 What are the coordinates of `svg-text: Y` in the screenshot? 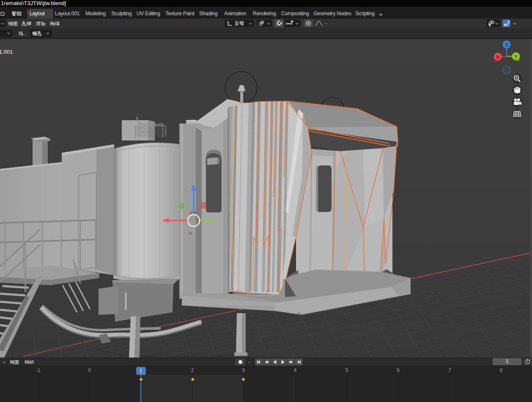 It's located at (516, 57).